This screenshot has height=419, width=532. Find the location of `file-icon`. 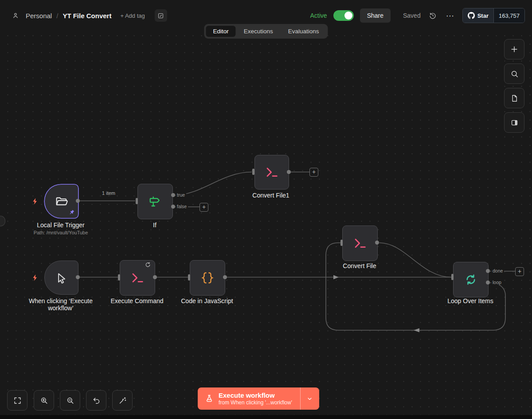

file-icon is located at coordinates (514, 99).